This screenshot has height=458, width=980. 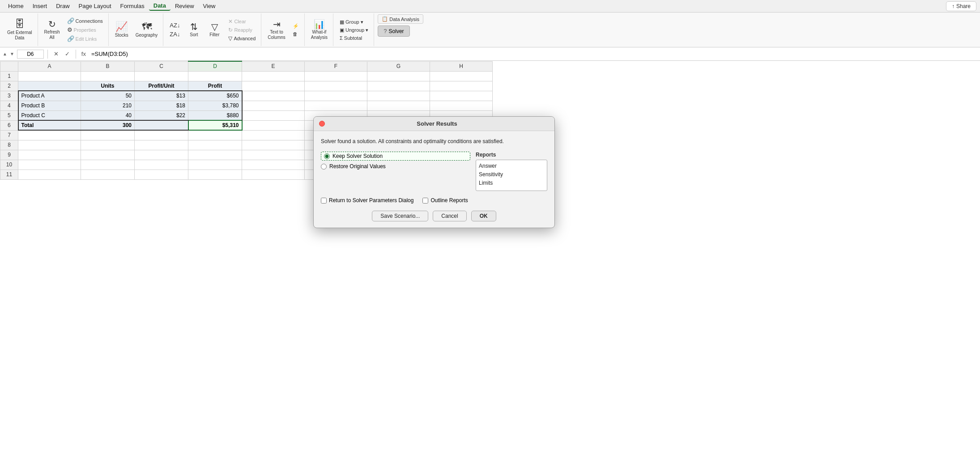 I want to click on subtotal-button: Σ Subtotal, so click(x=354, y=38).